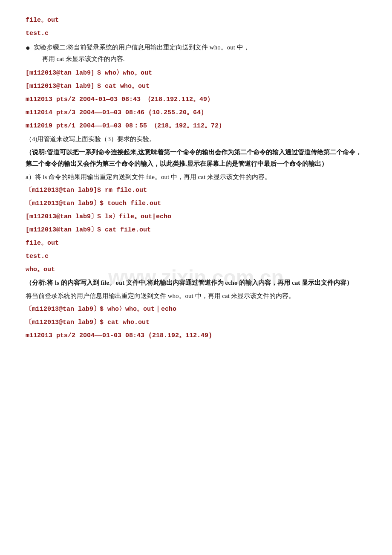 The image size is (392, 555). What do you see at coordinates (196, 243) in the screenshot?
I see `output-file-out: file。out` at bounding box center [196, 243].